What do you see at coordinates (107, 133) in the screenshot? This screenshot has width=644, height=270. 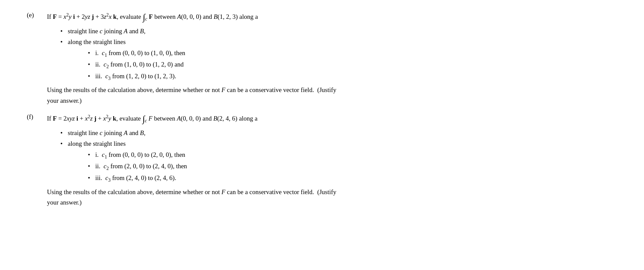 I see `problem-f-bullet-1-text: straight line c joining A and B,` at bounding box center [107, 133].